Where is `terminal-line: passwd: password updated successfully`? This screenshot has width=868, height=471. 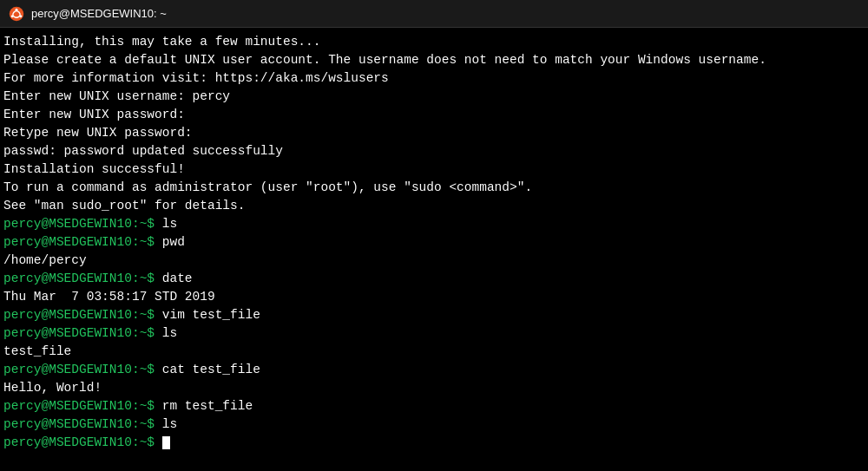 terminal-line: passwd: password updated successfully is located at coordinates (434, 151).